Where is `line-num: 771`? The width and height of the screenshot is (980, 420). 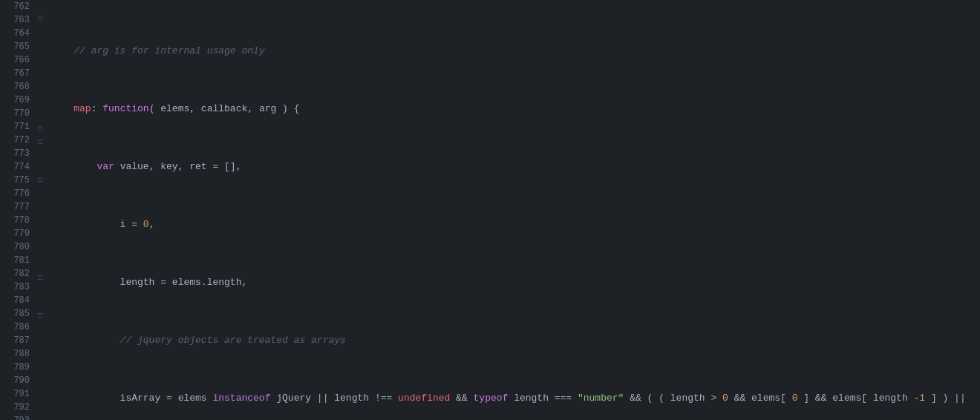
line-num: 771 is located at coordinates (18, 127).